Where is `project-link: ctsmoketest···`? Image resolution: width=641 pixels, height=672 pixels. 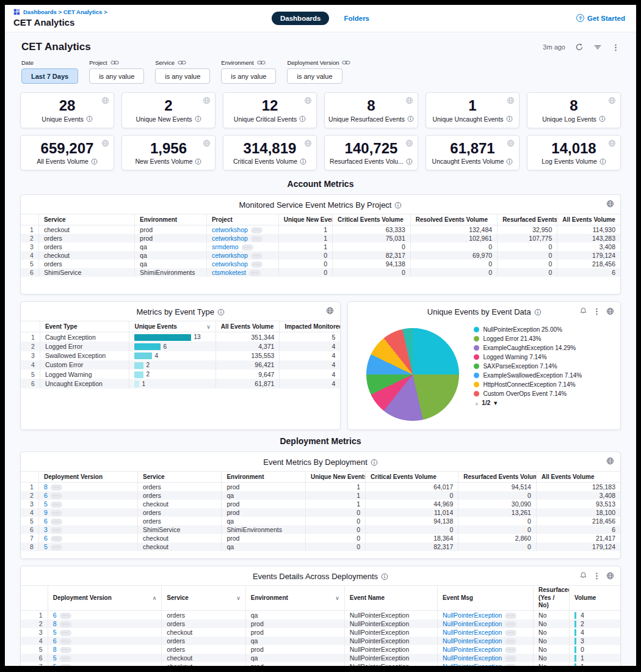 project-link: ctsmoketest··· is located at coordinates (242, 272).